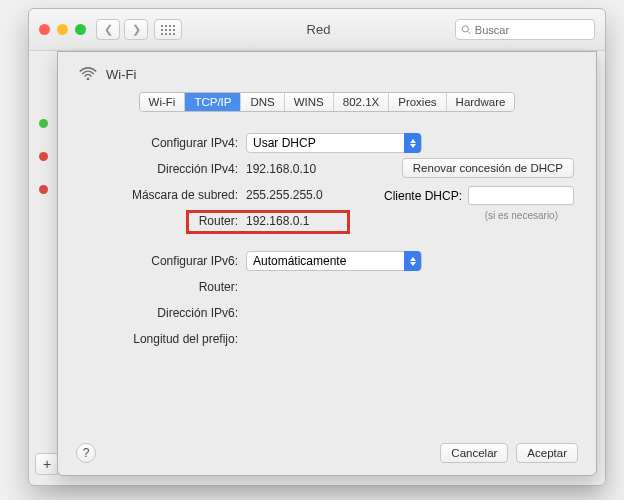 The height and width of the screenshot is (500, 624). What do you see at coordinates (168, 30) in the screenshot?
I see `show-all-button` at bounding box center [168, 30].